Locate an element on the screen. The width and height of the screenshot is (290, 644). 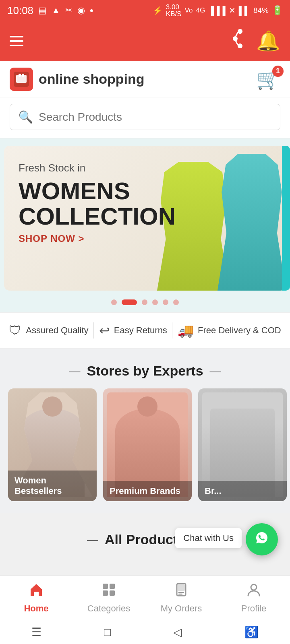
whatsapp-chat-button is located at coordinates (262, 539).